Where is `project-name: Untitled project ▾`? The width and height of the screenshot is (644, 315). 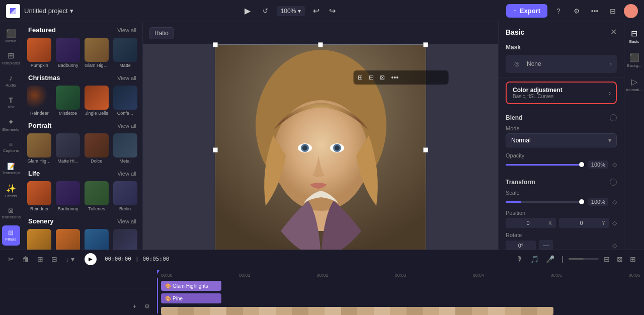
project-name: Untitled project ▾ is located at coordinates (49, 11).